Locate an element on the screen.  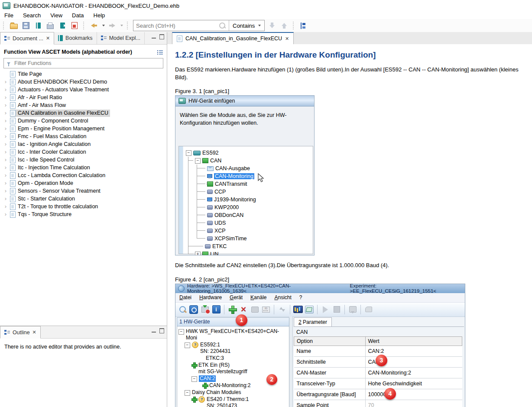
table-row: Übertragungsrate [Baud]1000000 is located at coordinates (378, 394).